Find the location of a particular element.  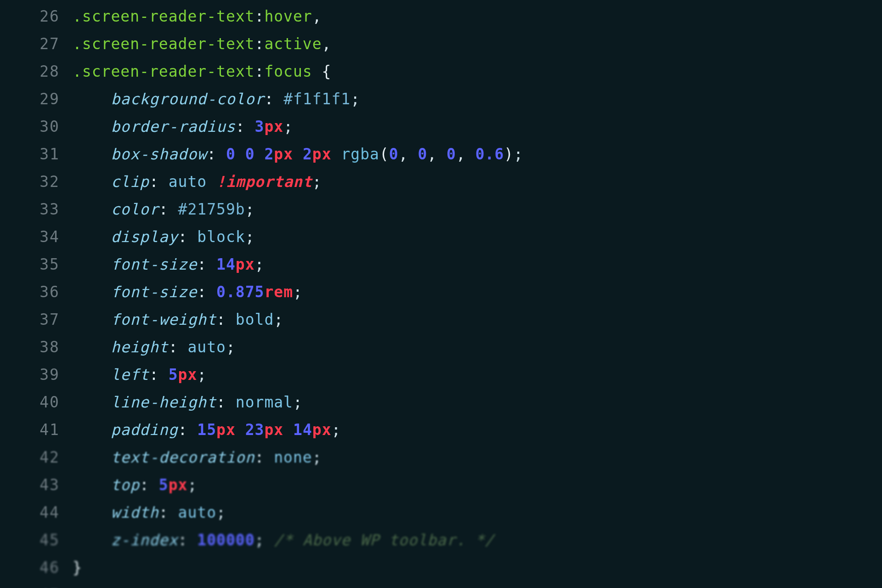

code-line: 31 box-shadow: 0 0 2px 2px rgba(0, 0, 0,… is located at coordinates (441, 154).